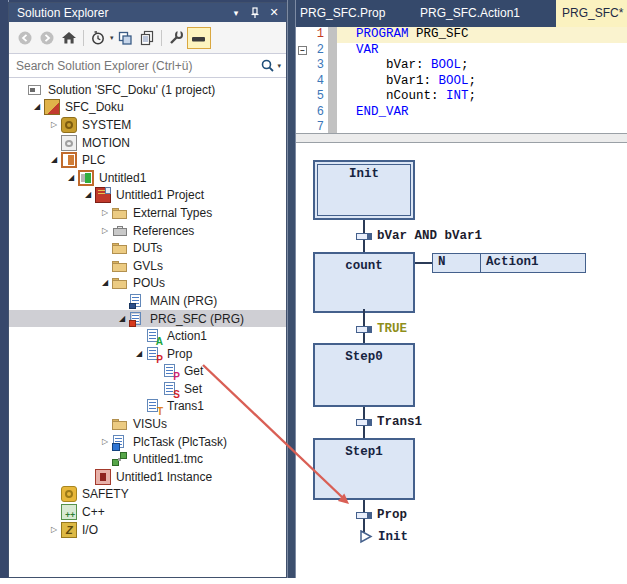  What do you see at coordinates (267, 66) in the screenshot?
I see `search-icon` at bounding box center [267, 66].